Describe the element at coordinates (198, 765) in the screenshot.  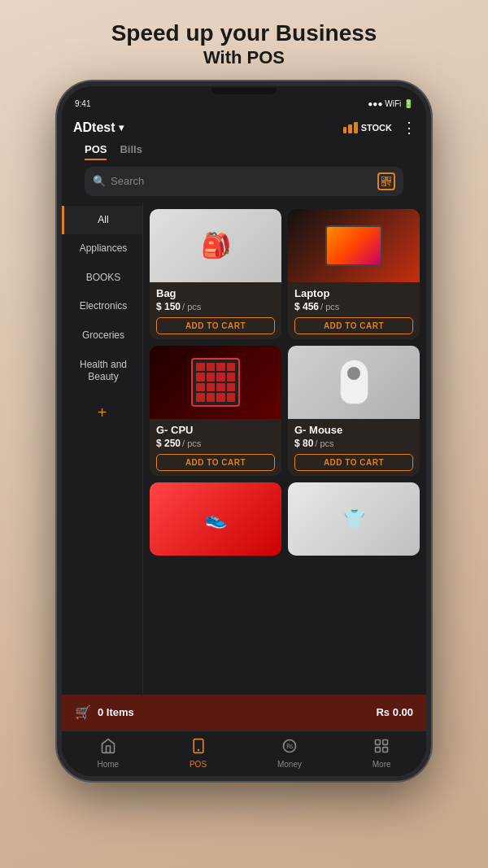
I see `nav-label-pos: POS` at that location.